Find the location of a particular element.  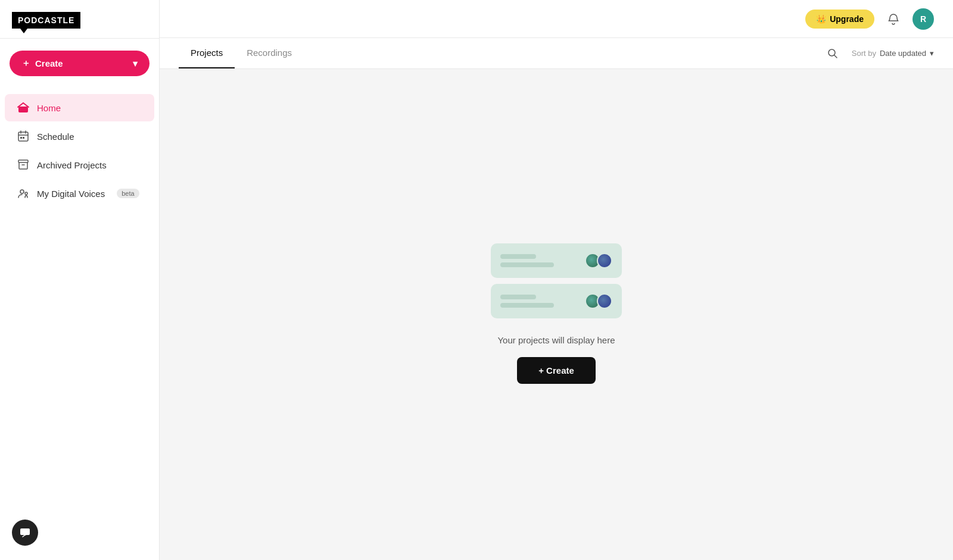

sidebar-item-home: Home is located at coordinates (80, 108).